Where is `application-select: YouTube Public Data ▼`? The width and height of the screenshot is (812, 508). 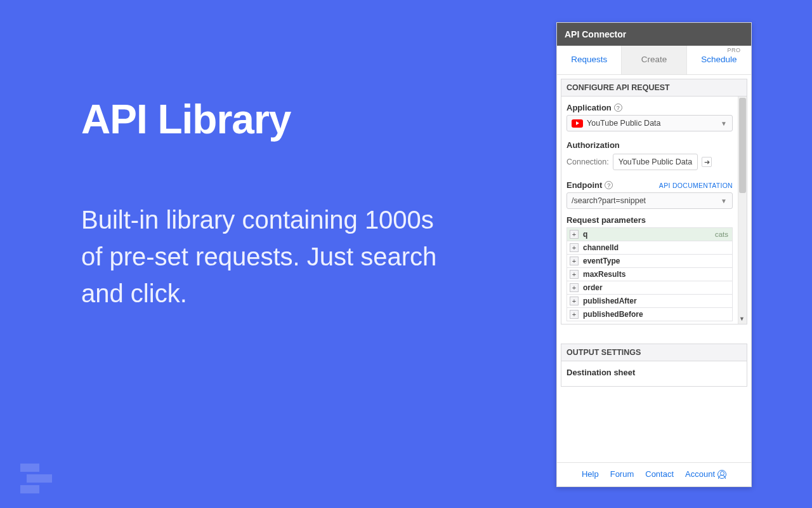
application-select: YouTube Public Data ▼ is located at coordinates (650, 123).